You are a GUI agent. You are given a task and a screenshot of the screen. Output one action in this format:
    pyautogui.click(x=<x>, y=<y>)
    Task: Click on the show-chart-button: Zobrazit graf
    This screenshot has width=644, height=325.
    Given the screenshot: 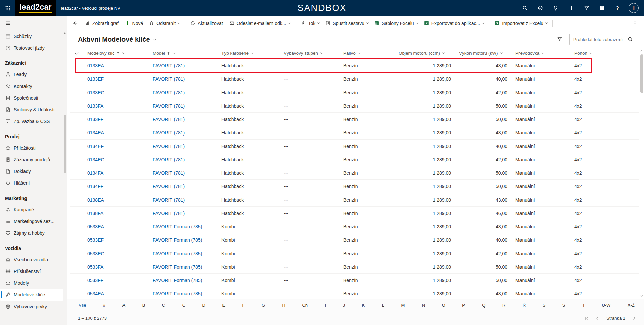 What is the action you would take?
    pyautogui.click(x=102, y=23)
    